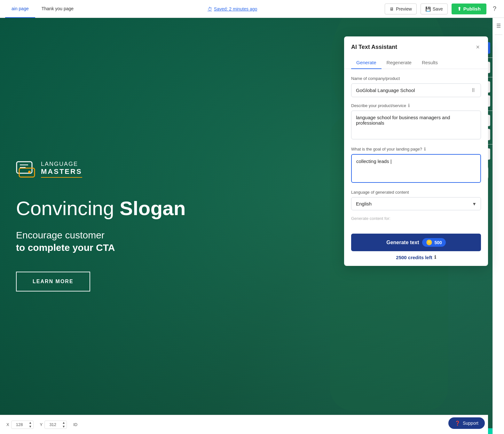 The width and height of the screenshot is (504, 434). Describe the element at coordinates (30, 423) in the screenshot. I see `x-up-arrow: ▲` at that location.